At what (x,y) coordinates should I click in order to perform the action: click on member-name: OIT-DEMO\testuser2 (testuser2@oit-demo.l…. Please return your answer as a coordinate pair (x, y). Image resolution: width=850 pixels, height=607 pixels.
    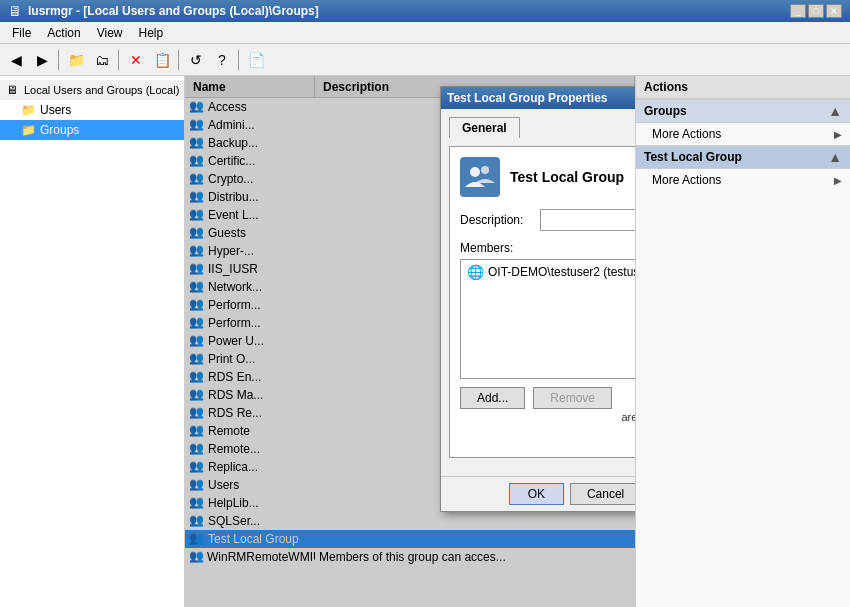
    Looking at the image, I should click on (562, 272).